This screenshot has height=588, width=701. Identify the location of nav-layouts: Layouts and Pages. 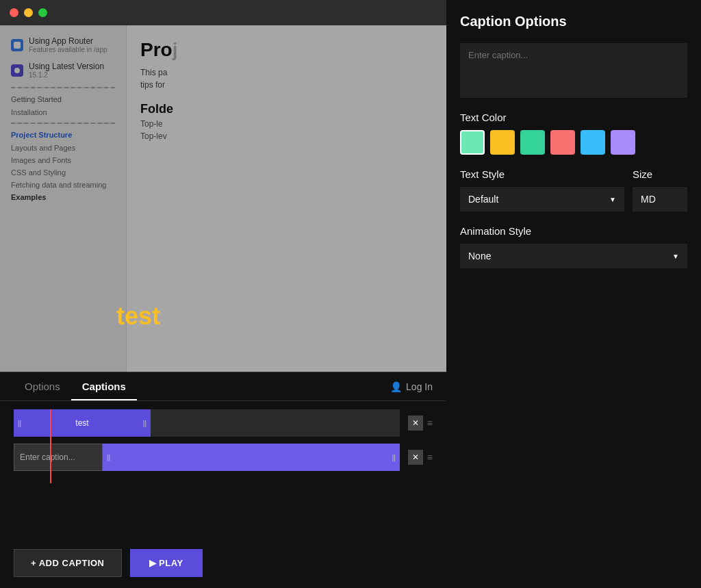
(63, 148).